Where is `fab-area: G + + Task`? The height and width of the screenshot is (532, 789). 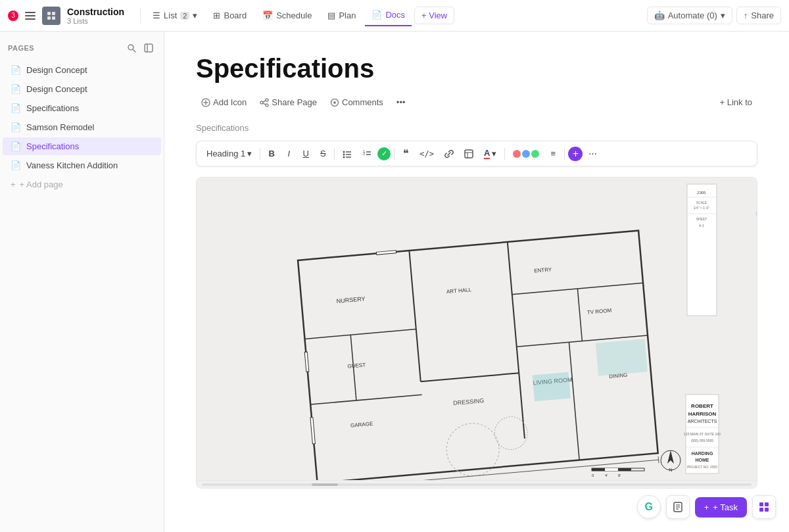 fab-area: G + + Task is located at coordinates (706, 507).